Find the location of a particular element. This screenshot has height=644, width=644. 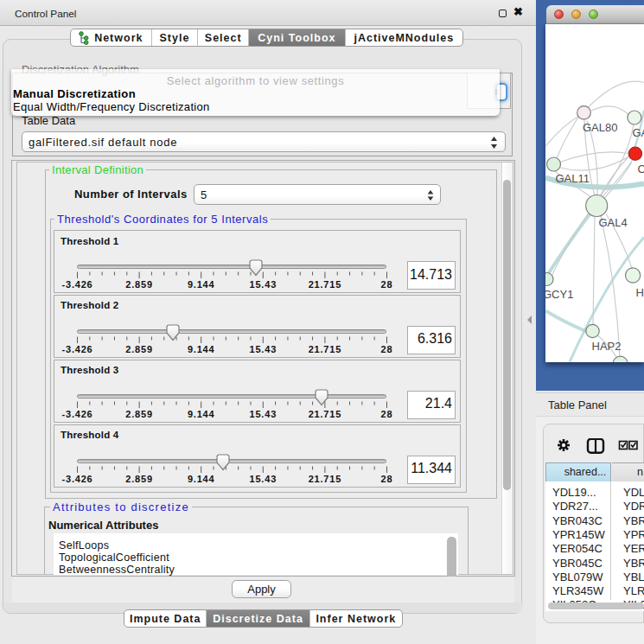

svg-text: H is located at coordinates (640, 292).